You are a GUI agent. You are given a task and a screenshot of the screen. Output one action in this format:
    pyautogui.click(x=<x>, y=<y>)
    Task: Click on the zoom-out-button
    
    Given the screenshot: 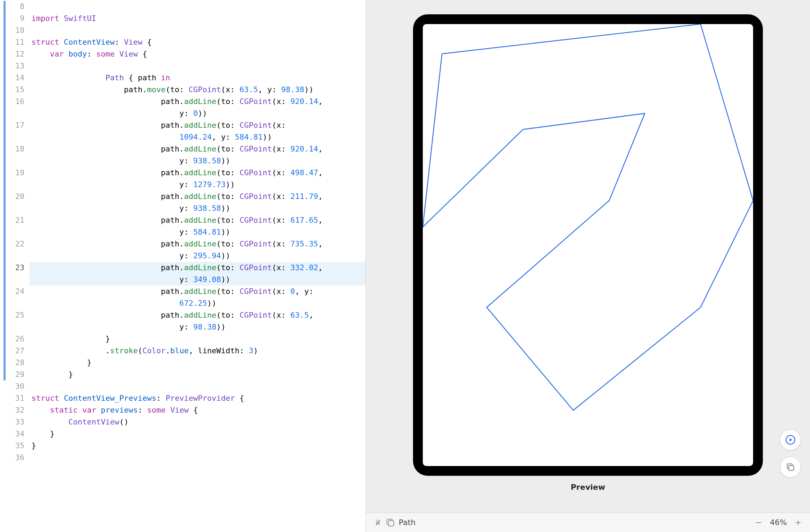 What is the action you would take?
    pyautogui.click(x=759, y=523)
    